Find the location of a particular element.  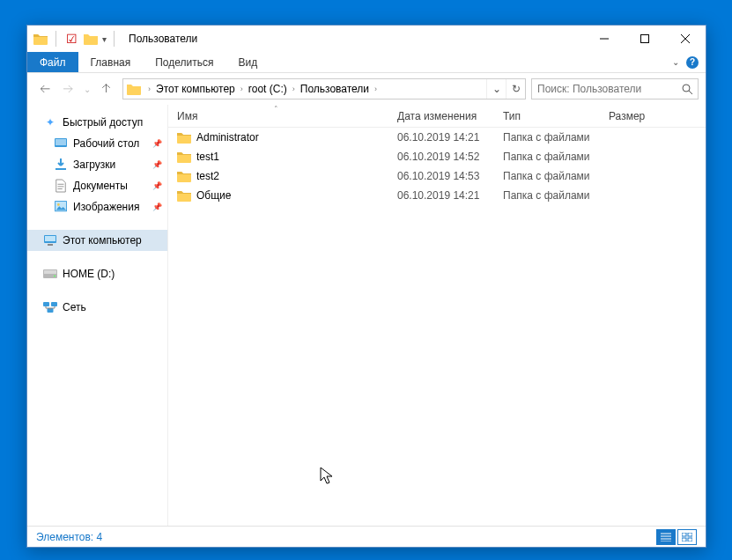

titlebar-left: ☑ ▾ Пользователи is located at coordinates (113, 39).